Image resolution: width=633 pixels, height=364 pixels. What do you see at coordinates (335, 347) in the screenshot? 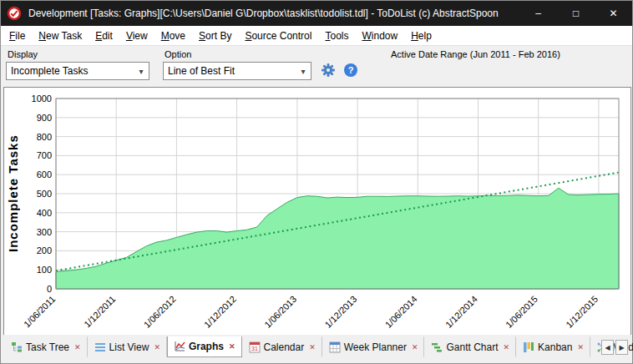
I see `week-planner-icon` at bounding box center [335, 347].